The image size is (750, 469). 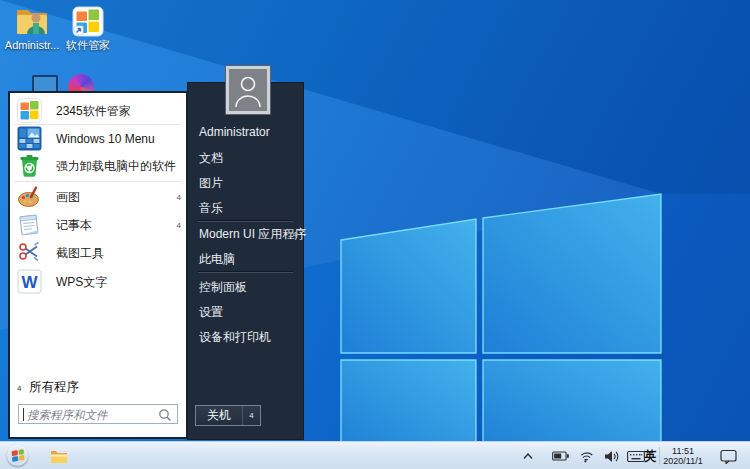 I want to click on menu-item-label: 2345软件管家, so click(x=94, y=110).